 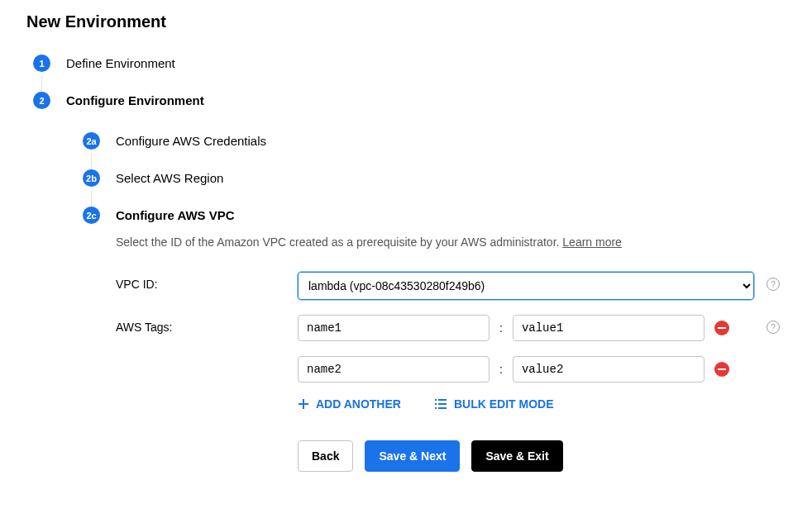 What do you see at coordinates (41, 63) in the screenshot?
I see `step-badge-1: 1` at bounding box center [41, 63].